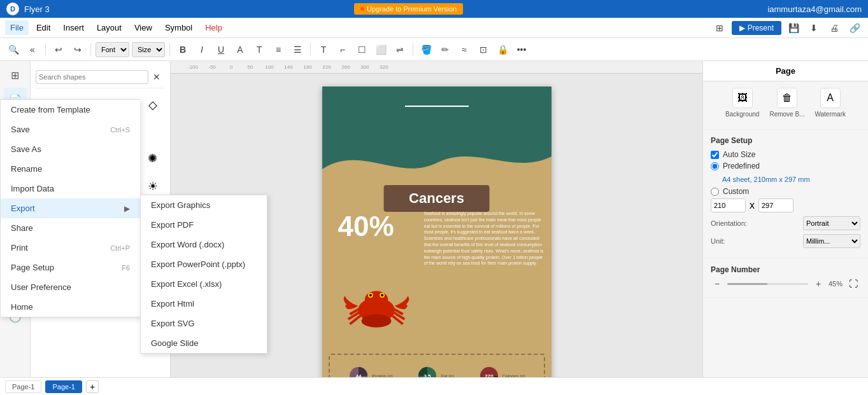 This screenshot has width=868, height=395. I want to click on pages-icon-btn: ⊞, so click(15, 75).